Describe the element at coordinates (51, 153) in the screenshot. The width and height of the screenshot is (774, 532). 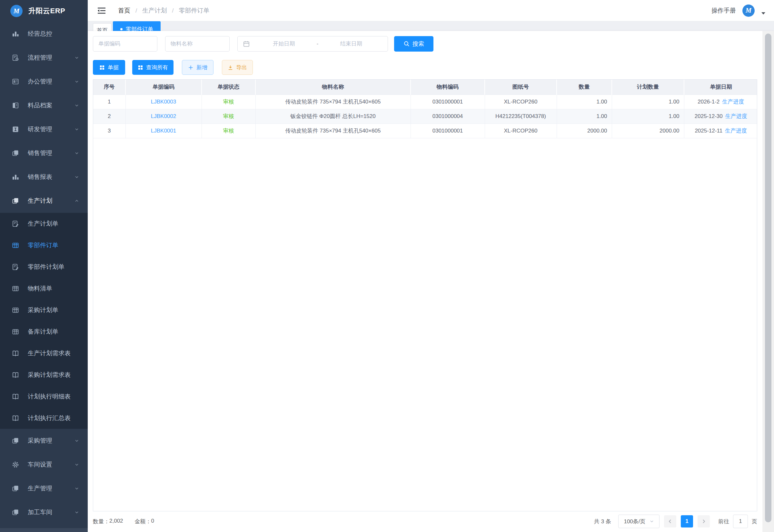
I see `sidebar-item-label: 销售管理` at that location.